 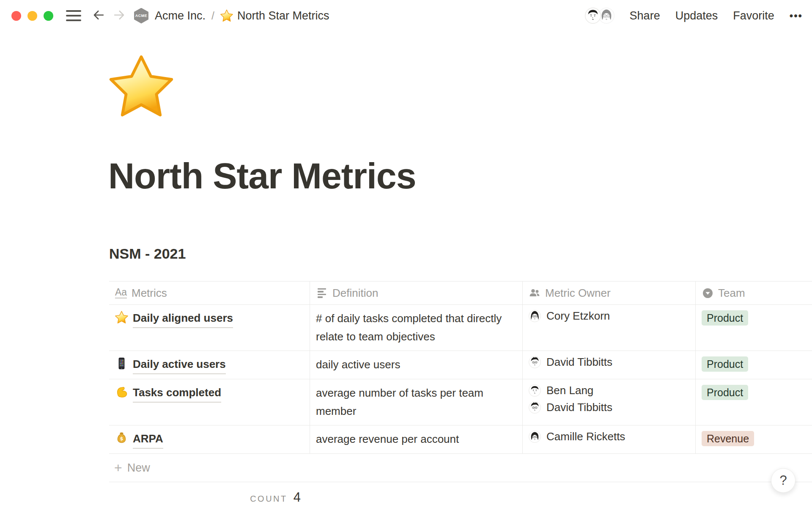 What do you see at coordinates (283, 16) in the screenshot?
I see `breadcrumb-page: North Star Metrics` at bounding box center [283, 16].